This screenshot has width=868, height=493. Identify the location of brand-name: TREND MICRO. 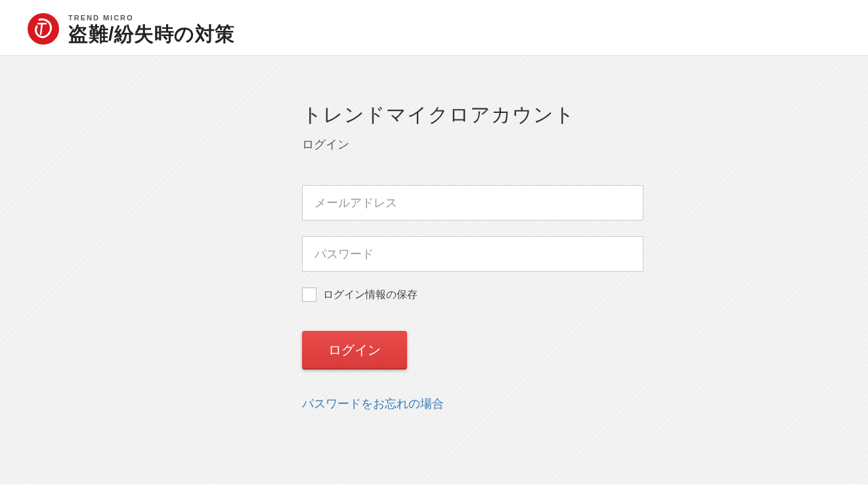
(152, 18).